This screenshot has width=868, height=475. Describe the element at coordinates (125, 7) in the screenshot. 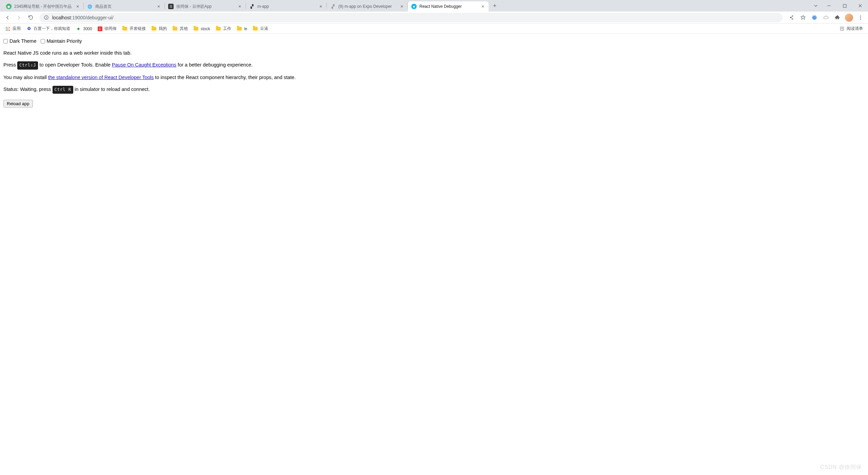

I see `tab-title: 商品首页` at that location.